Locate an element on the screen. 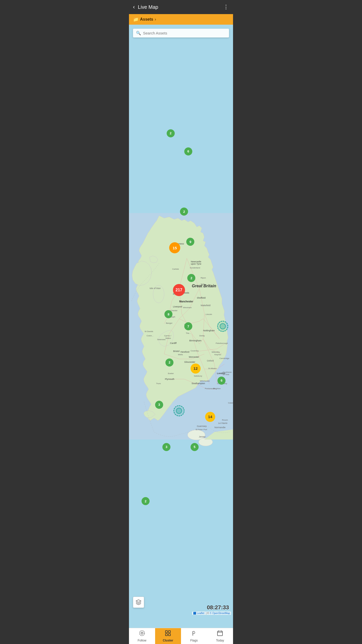  svg-text: Isle of Man is located at coordinates (155, 288).